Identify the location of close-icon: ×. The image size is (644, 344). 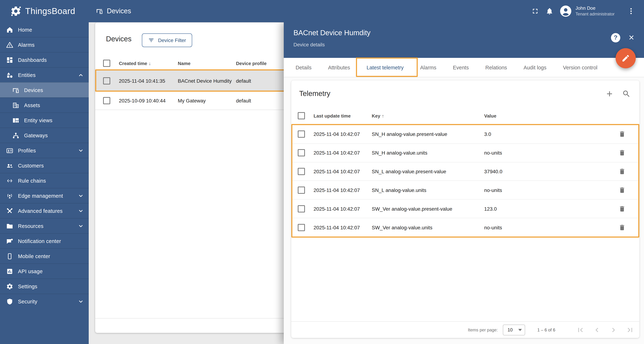
(632, 38).